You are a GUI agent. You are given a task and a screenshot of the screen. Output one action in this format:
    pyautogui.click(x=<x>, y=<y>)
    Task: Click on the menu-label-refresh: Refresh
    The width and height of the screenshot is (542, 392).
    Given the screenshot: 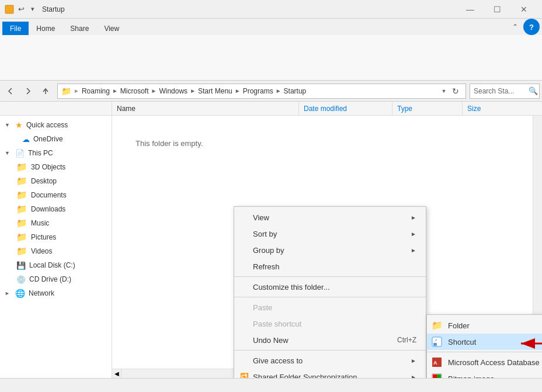 What is the action you would take?
    pyautogui.click(x=266, y=266)
    